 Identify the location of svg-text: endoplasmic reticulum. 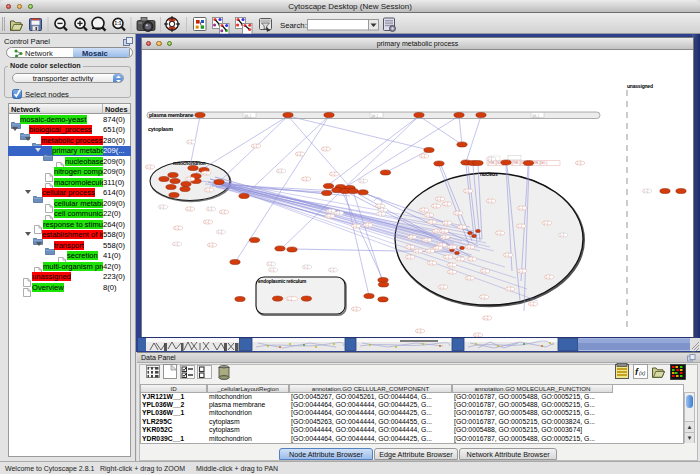
(282, 282).